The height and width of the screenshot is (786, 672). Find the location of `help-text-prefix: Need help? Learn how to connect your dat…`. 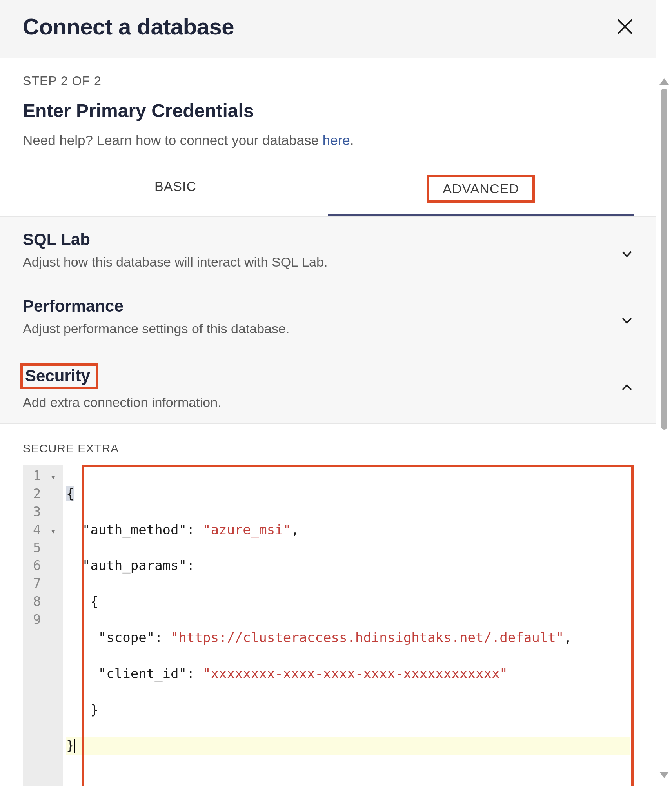

help-text-prefix: Need help? Learn how to connect your dat… is located at coordinates (173, 140).